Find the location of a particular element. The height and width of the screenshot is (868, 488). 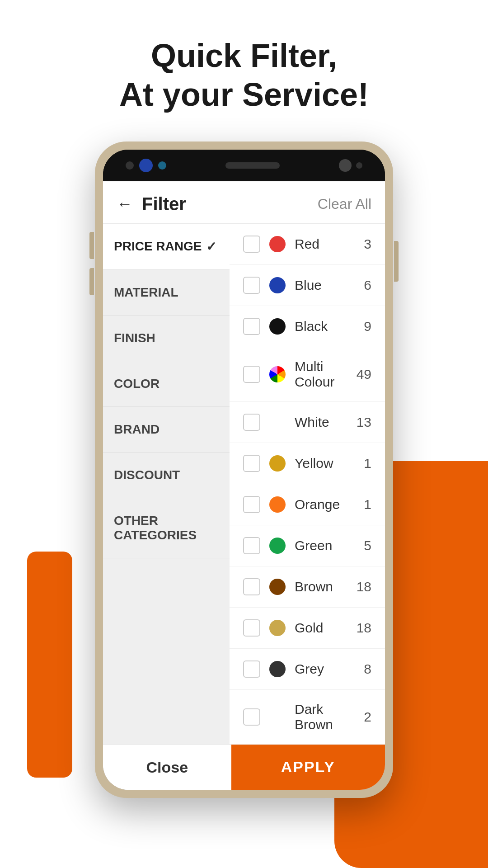

filter-row: Red3 is located at coordinates (307, 244).